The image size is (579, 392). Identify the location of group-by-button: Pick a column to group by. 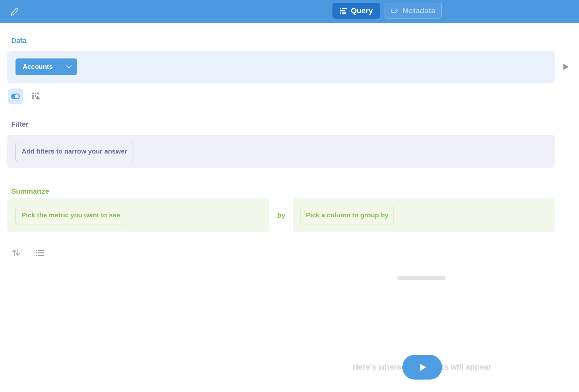
(347, 215).